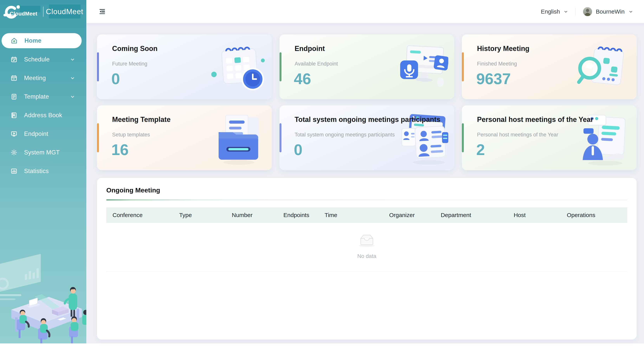 Image resolution: width=644 pixels, height=362 pixels. I want to click on template-icon, so click(14, 97).